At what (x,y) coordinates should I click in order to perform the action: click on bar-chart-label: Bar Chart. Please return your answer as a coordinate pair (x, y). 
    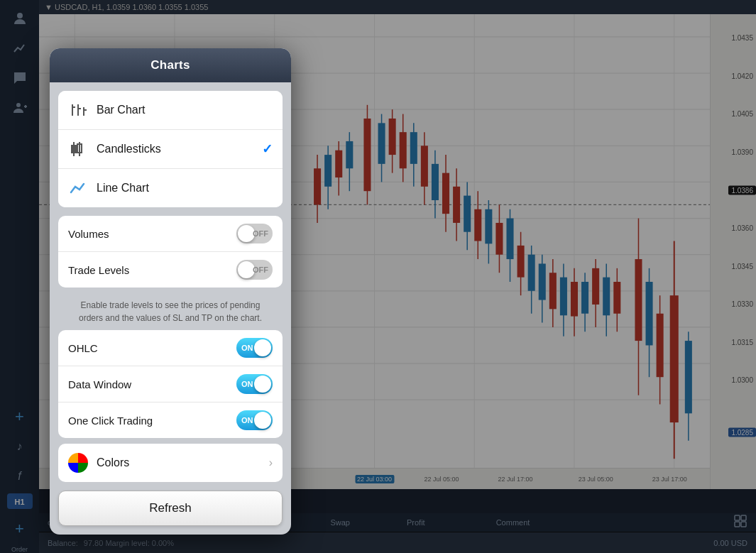
    Looking at the image, I should click on (185, 110).